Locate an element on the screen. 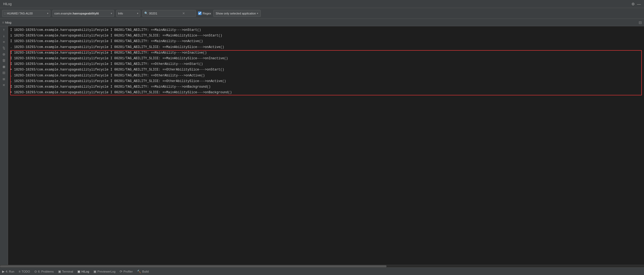 The width and height of the screenshot is (644, 275). level-dropdown-arrow: ▾ is located at coordinates (138, 13).